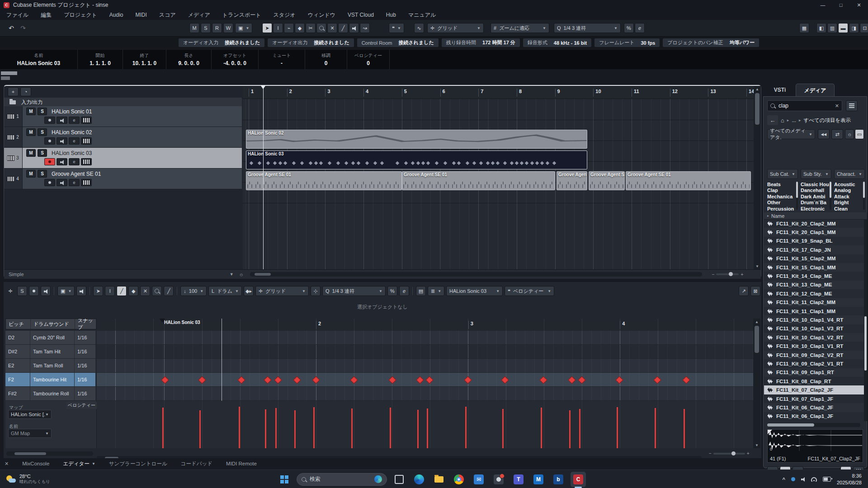 This screenshot has height=488, width=868. What do you see at coordinates (51, 366) in the screenshot?
I see `drum-row-e2: E2Tam Tam Roll1/16` at bounding box center [51, 366].